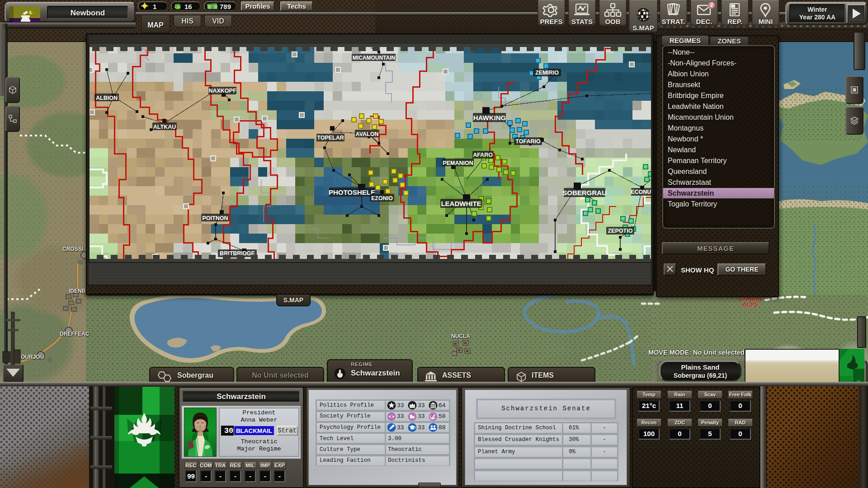 The image size is (868, 488). I want to click on svg-text: AFARO, so click(483, 155).